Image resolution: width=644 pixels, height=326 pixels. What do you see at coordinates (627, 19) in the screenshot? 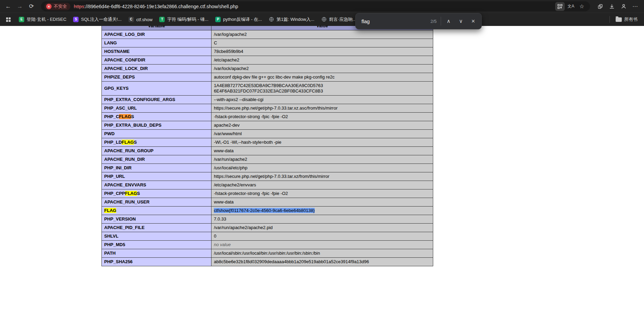
I see `all-bookmarks-button: 所有书` at bounding box center [627, 19].